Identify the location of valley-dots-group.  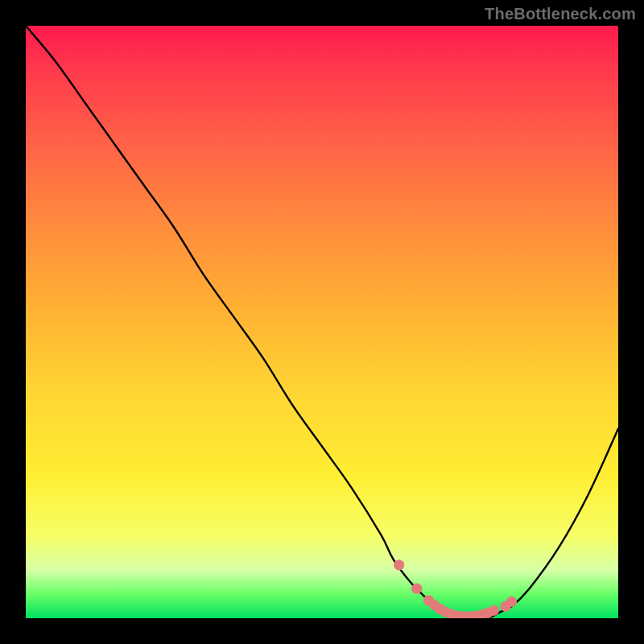
(456, 589).